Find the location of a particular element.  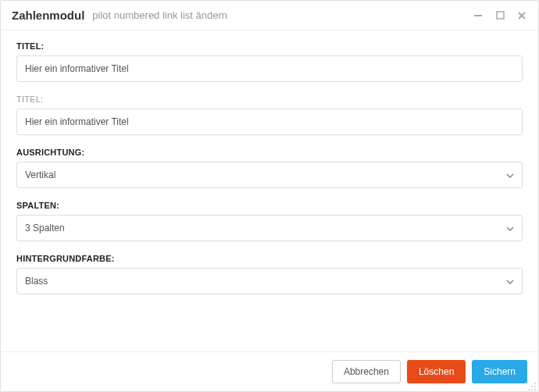

close-button is located at coordinates (522, 16).